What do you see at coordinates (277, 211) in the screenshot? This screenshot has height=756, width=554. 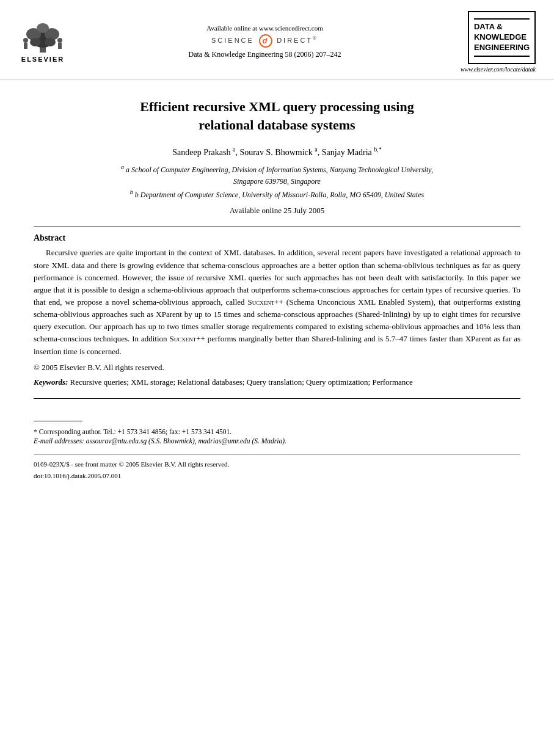 I see `available-online-paper: Available online 25 July 2005` at bounding box center [277, 211].